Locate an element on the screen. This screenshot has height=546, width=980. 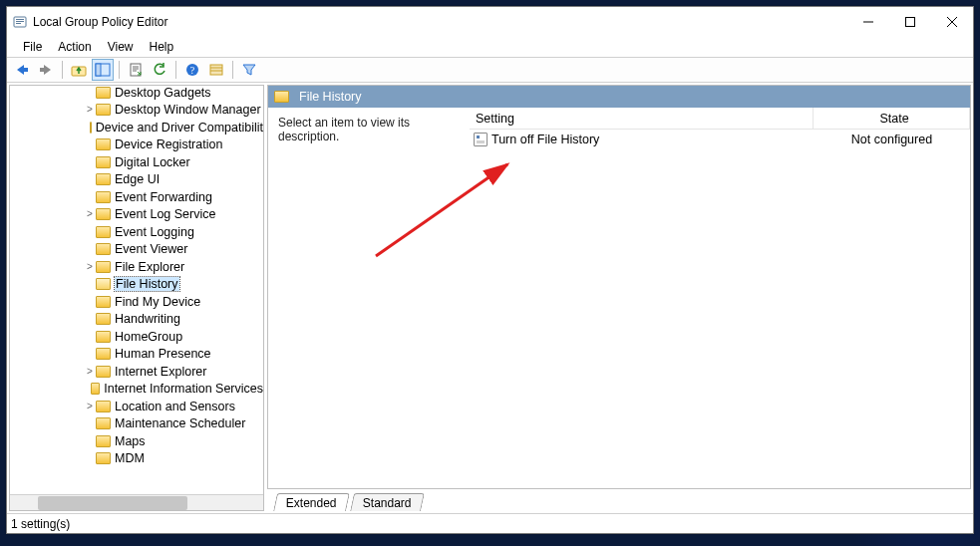
tree-item: >Event Log Service is located at coordinates (137, 215).